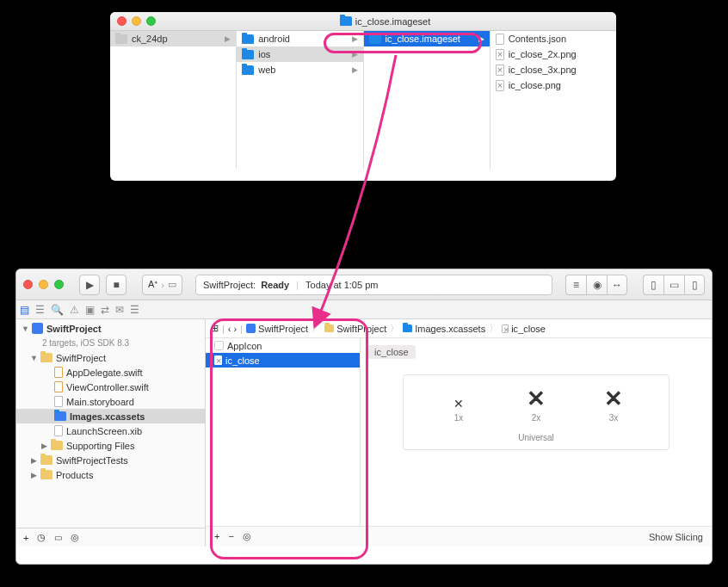 The image size is (728, 587). I want to click on stop-button: ■, so click(116, 285).